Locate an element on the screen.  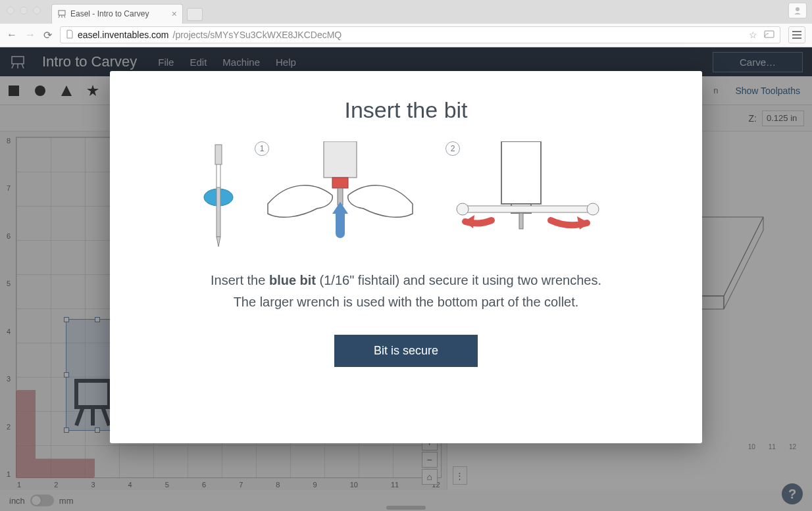
tab-strip: Easel - Intro to Carvey × is located at coordinates (406, 12).